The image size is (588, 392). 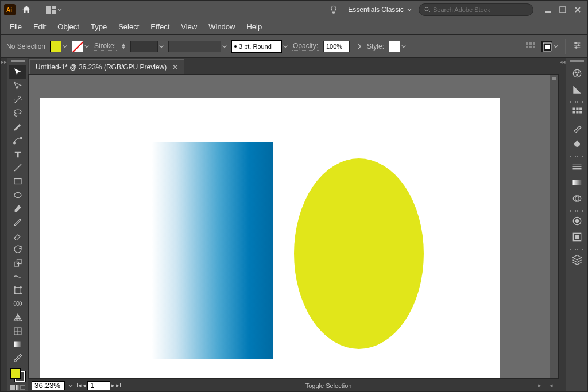 What do you see at coordinates (18, 195) in the screenshot?
I see `tool-ellipse` at bounding box center [18, 195].